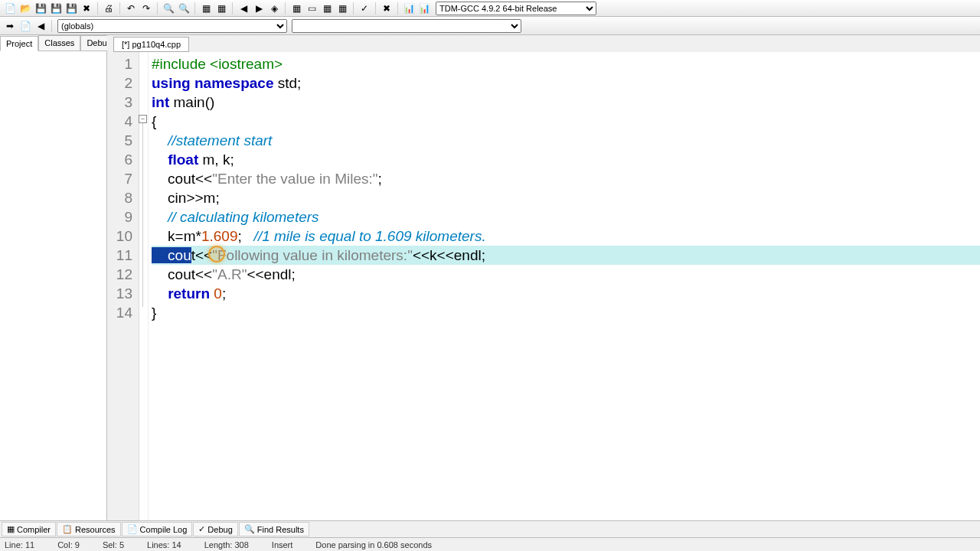 This screenshot has height=551, width=980. What do you see at coordinates (364, 8) in the screenshot?
I see `debug-icon: ✓` at bounding box center [364, 8].